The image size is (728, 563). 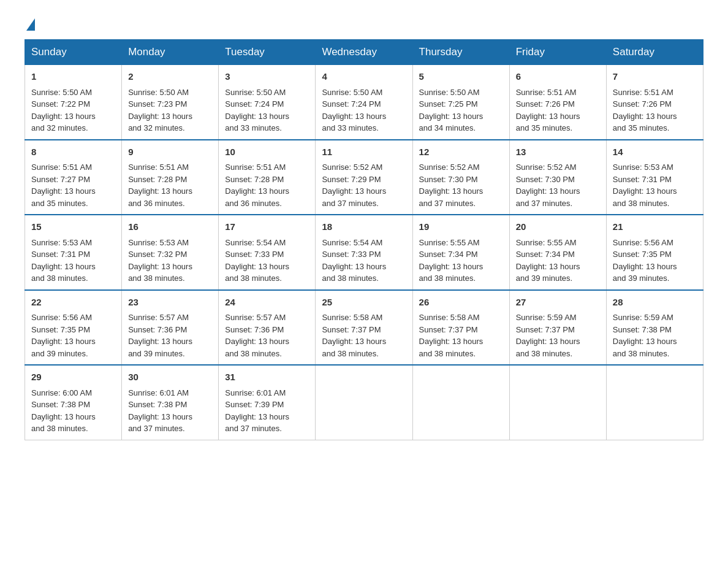 I want to click on day-number: 16, so click(x=170, y=227).